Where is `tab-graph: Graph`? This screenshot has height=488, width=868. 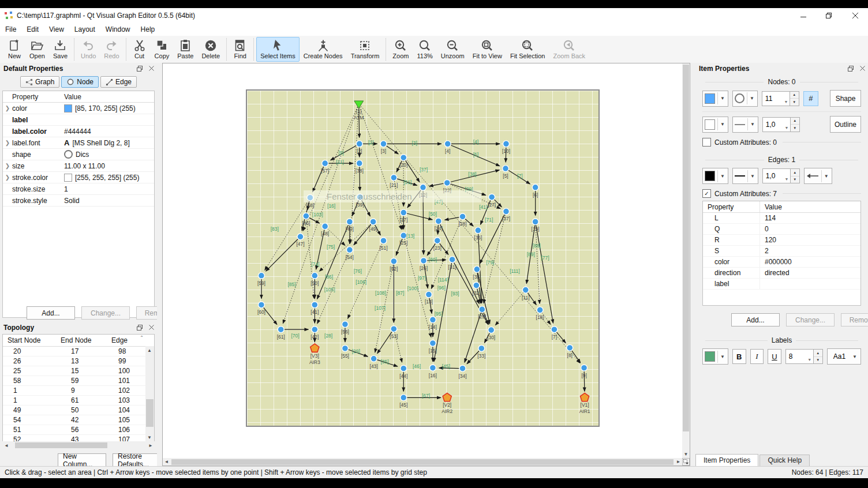 tab-graph: Graph is located at coordinates (40, 82).